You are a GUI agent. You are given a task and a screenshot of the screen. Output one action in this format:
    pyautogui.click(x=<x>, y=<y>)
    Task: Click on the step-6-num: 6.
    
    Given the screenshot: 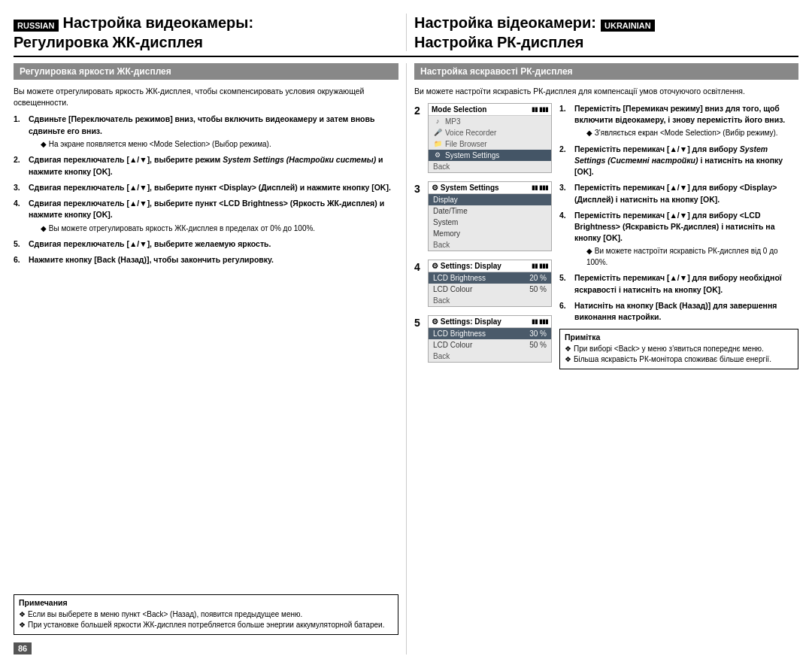 What is the action you would take?
    pyautogui.click(x=20, y=260)
    